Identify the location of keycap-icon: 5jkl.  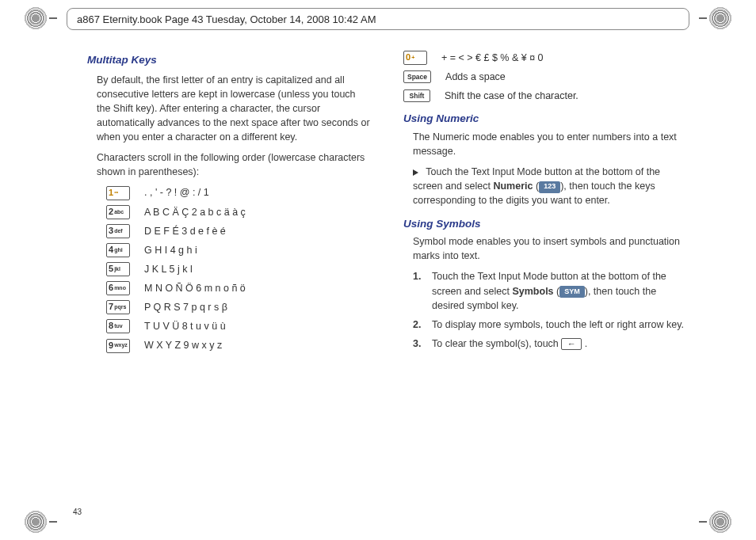
(118, 269).